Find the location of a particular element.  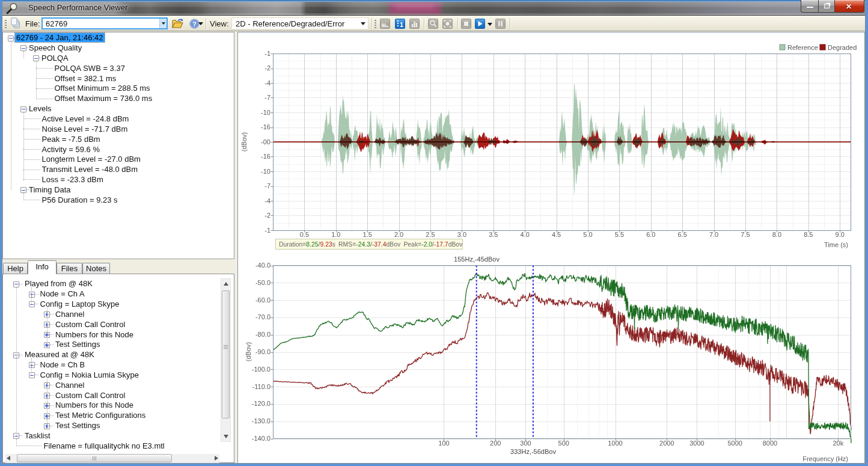

svg-text: -90.0 is located at coordinates (263, 352).